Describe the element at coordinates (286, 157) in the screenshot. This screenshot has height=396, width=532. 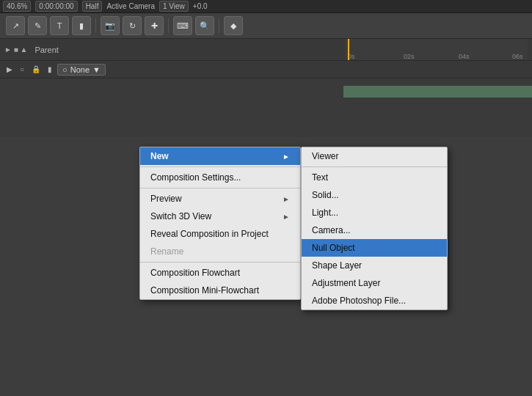
I see `new-item-arrow: ►` at that location.